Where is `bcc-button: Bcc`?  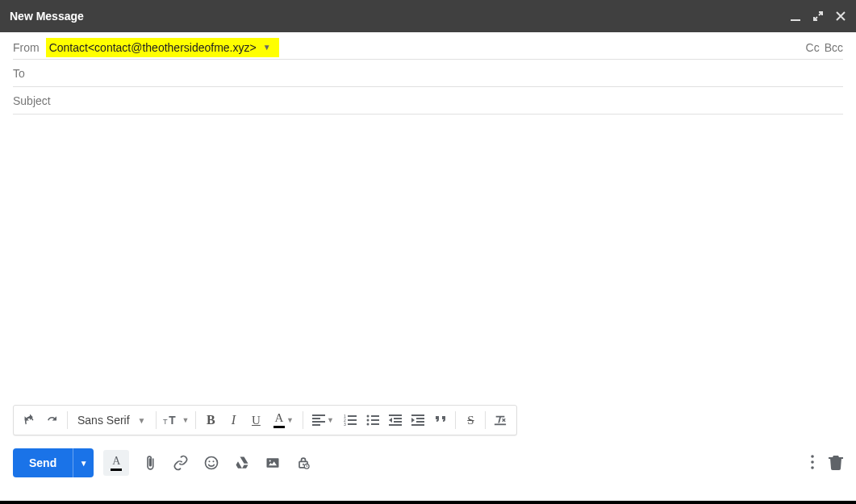 bcc-button: Bcc is located at coordinates (834, 48).